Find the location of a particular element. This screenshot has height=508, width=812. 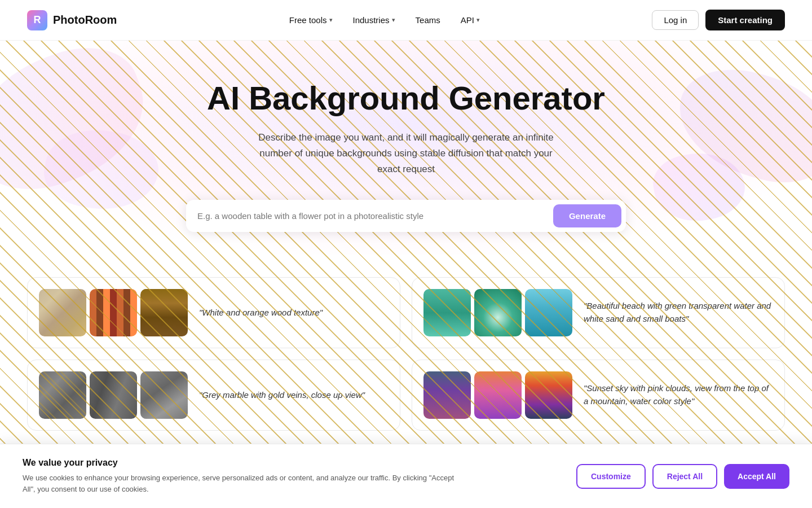

nav-actions: Log in Start creating is located at coordinates (718, 20).